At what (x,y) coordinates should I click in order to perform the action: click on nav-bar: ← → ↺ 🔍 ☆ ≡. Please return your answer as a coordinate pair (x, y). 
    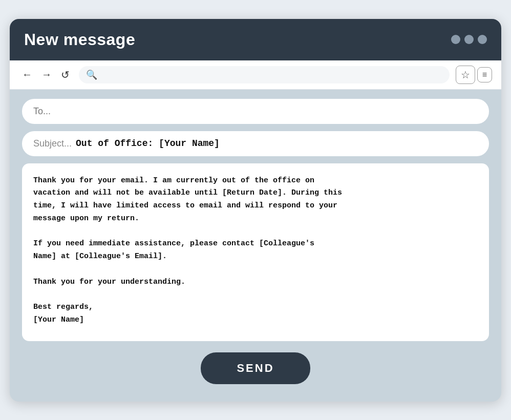
    Looking at the image, I should click on (256, 75).